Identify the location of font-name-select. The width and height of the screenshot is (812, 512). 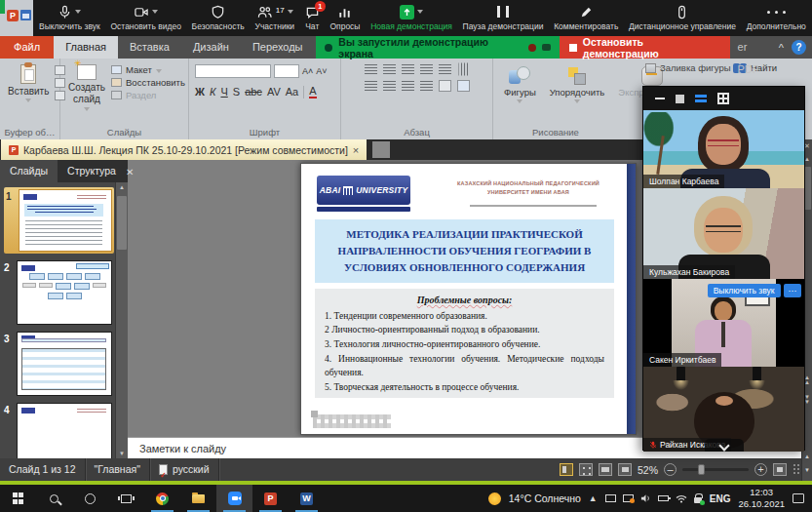
(233, 71).